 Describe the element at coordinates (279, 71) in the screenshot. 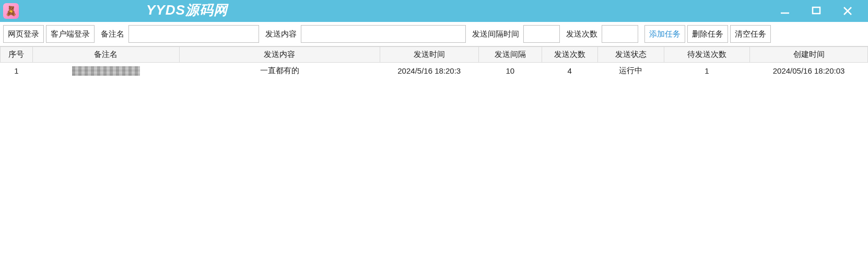

I see `cell-content: 一直都有的` at that location.